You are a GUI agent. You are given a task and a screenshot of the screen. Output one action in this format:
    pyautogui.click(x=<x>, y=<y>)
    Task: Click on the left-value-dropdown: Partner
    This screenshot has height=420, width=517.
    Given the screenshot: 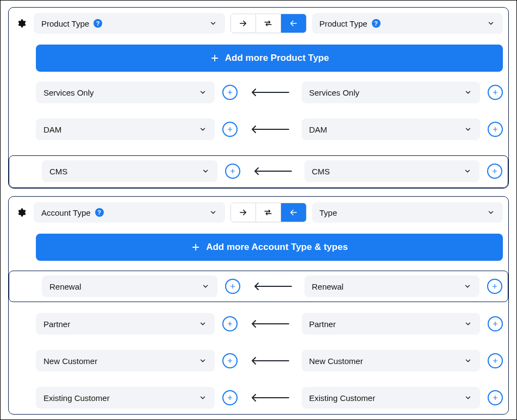 What is the action you would take?
    pyautogui.click(x=125, y=324)
    